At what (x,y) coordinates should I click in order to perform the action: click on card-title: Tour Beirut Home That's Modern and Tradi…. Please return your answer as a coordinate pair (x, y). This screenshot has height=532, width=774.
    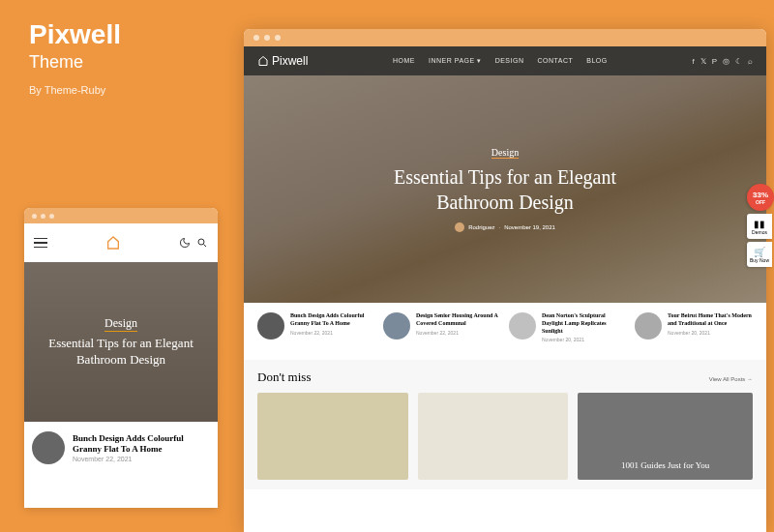
    Looking at the image, I should click on (710, 320).